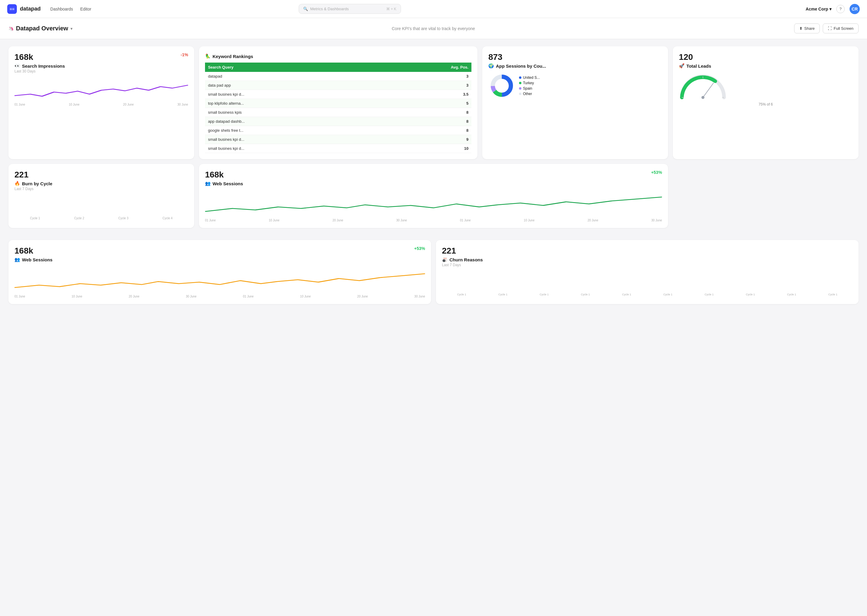 The image size is (867, 616). What do you see at coordinates (338, 149) in the screenshot?
I see `keyword-table-row: small busines kpi d...10` at bounding box center [338, 149].